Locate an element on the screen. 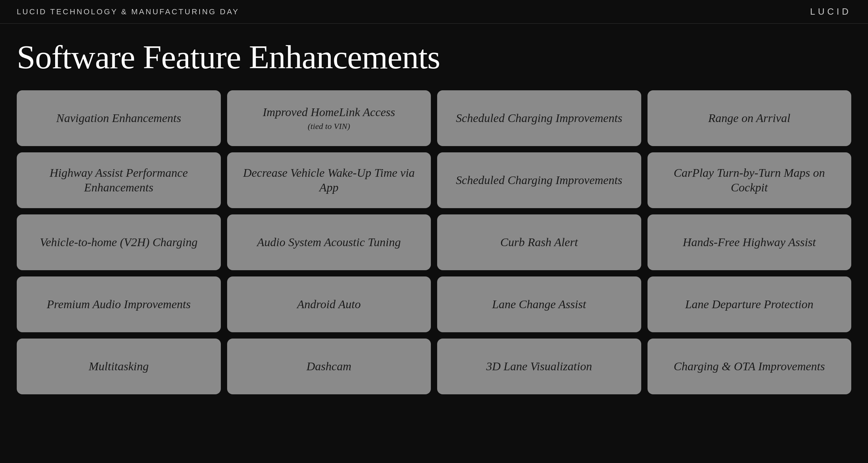  feature-card-text-18: Dashcam is located at coordinates (329, 367).